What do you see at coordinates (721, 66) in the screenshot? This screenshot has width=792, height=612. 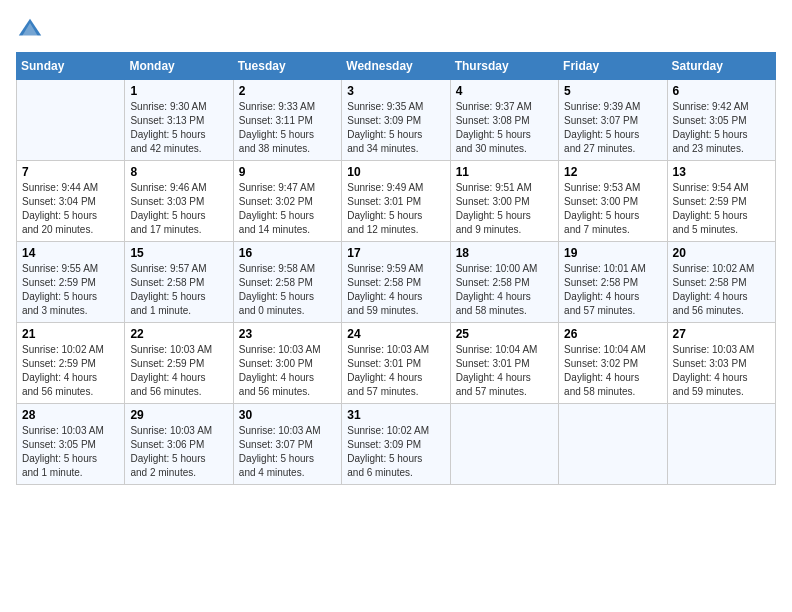 I see `calendar-header-saturday: Saturday` at bounding box center [721, 66].